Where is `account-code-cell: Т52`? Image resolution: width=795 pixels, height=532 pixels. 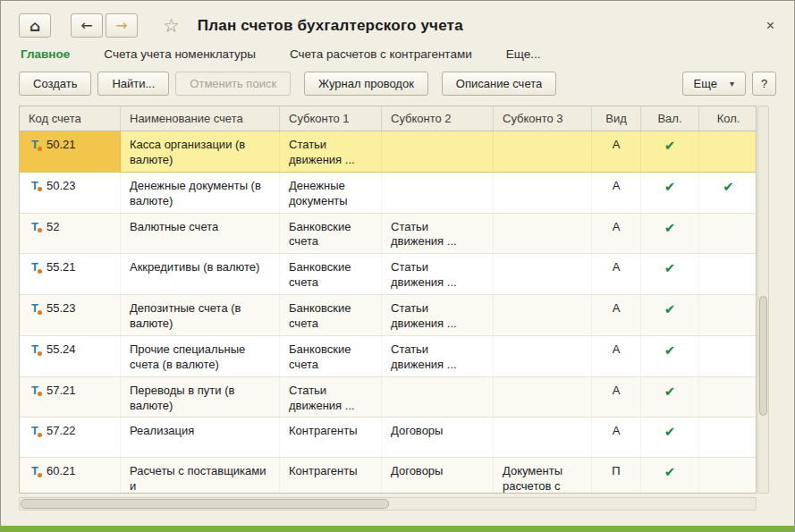
account-code-cell: Т52 is located at coordinates (70, 234).